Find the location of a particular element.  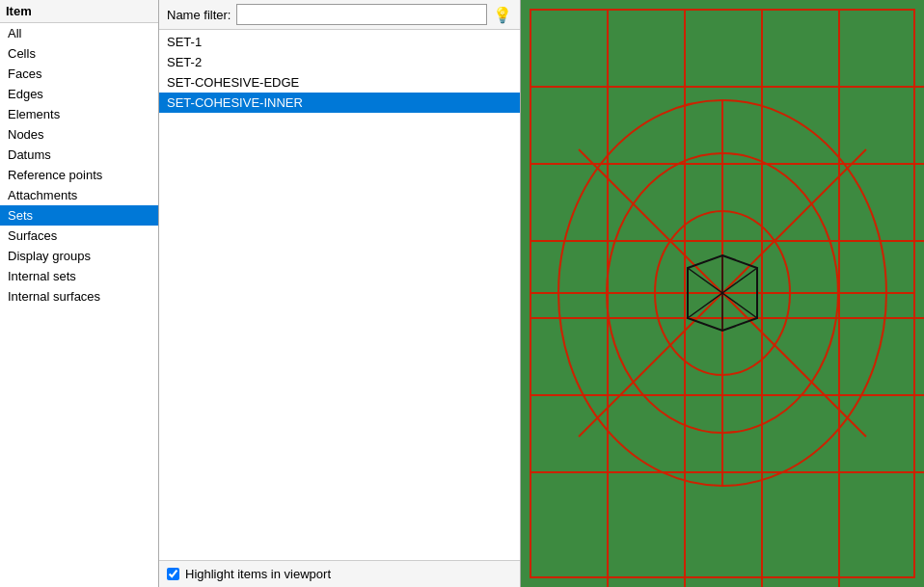

center-list-item-set-cohesive-inner: SET-COHESIVE-INNER is located at coordinates (340, 102).